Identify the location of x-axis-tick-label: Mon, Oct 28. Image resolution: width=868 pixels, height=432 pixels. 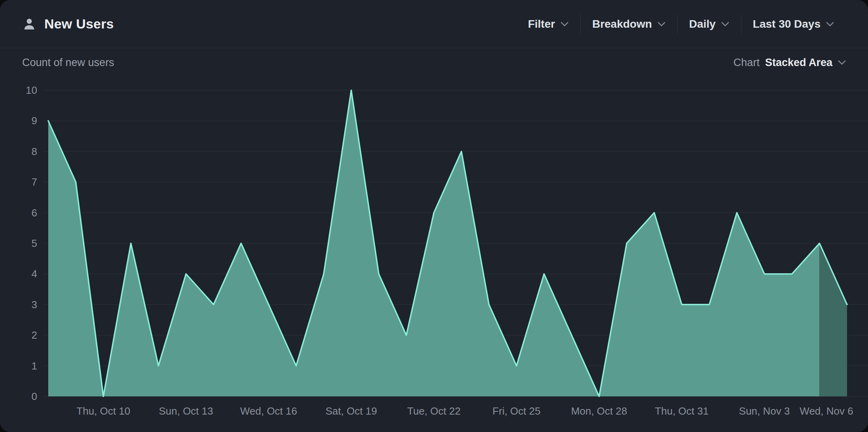
(599, 411).